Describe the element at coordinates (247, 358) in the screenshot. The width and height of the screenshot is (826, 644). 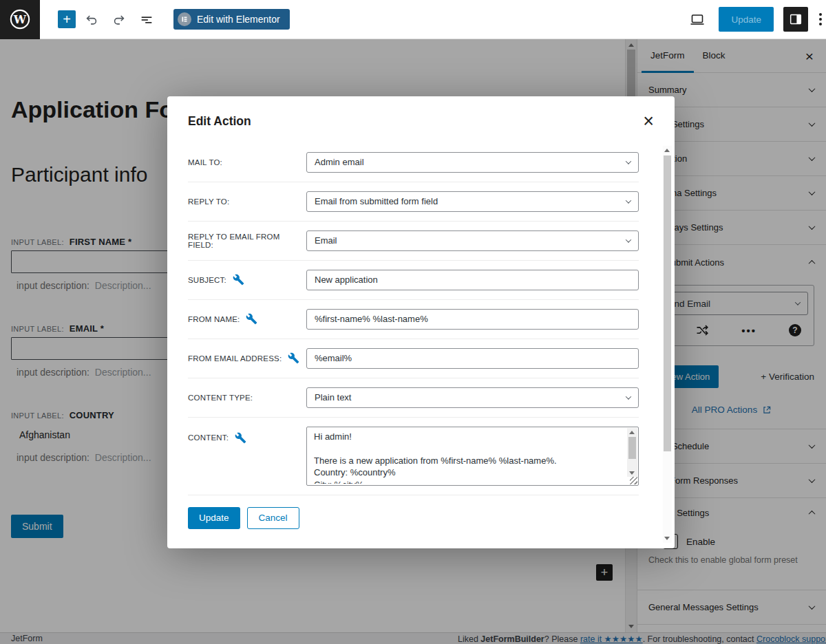
I see `from-email-address-label: FROM EMAIL ADDRESS:` at that location.